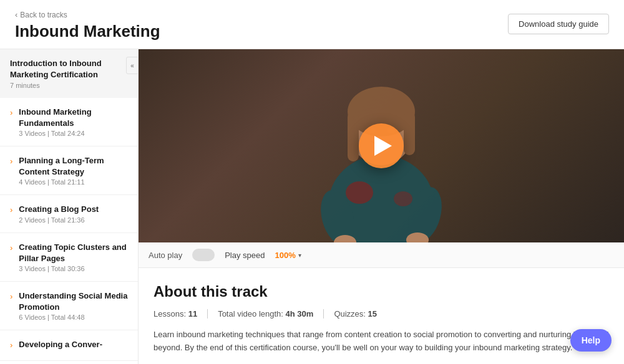 This screenshot has width=624, height=364. What do you see at coordinates (203, 255) in the screenshot?
I see `autoplay-toggle` at bounding box center [203, 255].